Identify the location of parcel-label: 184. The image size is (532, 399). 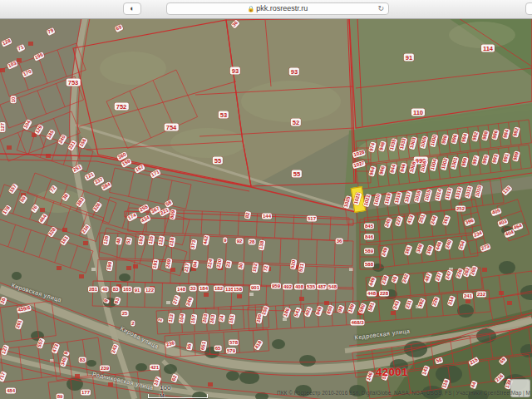
(204, 289).